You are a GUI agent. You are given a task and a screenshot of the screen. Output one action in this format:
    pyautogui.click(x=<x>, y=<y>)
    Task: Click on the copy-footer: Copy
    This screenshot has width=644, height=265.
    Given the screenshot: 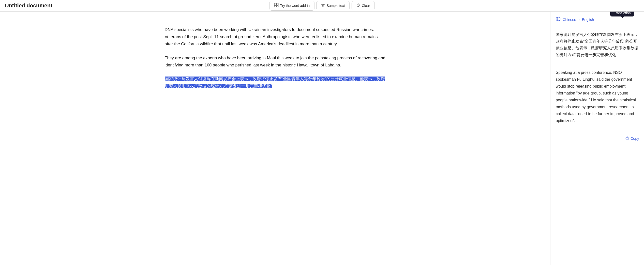 What is the action you would take?
    pyautogui.click(x=598, y=141)
    